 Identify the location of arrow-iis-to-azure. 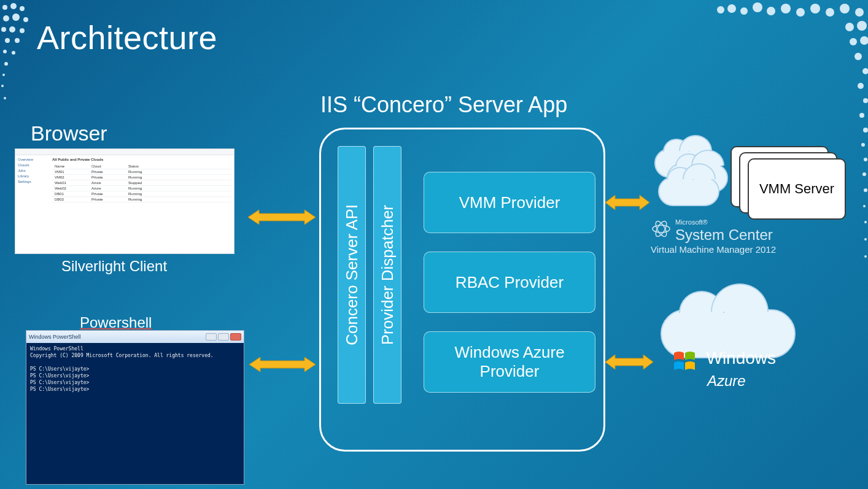
(629, 362).